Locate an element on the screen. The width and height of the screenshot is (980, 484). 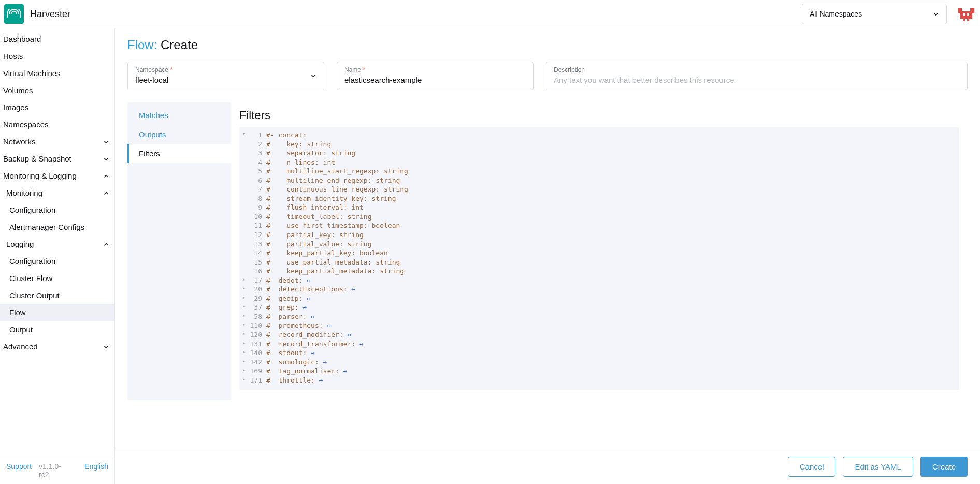
code-text: # continuous_line_regexp: string is located at coordinates (337, 189).